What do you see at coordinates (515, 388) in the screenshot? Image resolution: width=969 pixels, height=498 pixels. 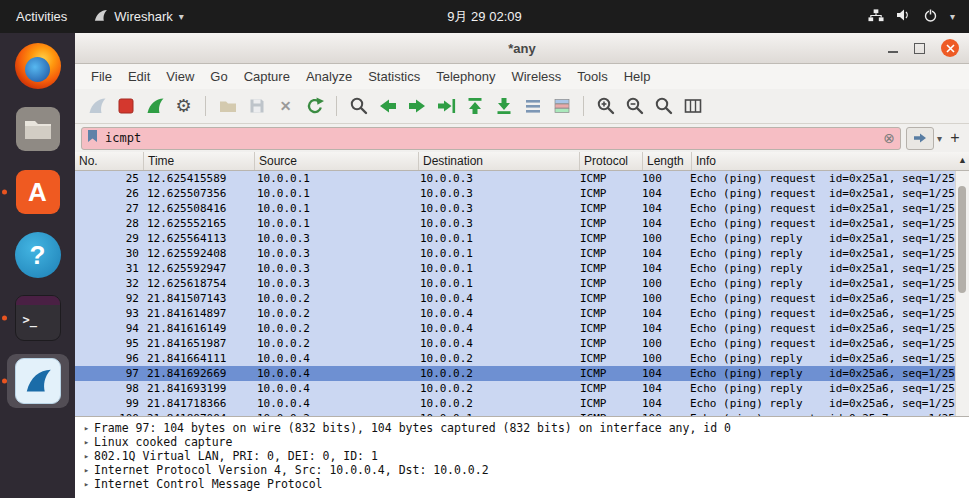 I see `packet-row-98: 9821.84169319910.0.0.410.0.0.2ICMP104Ech…` at bounding box center [515, 388].